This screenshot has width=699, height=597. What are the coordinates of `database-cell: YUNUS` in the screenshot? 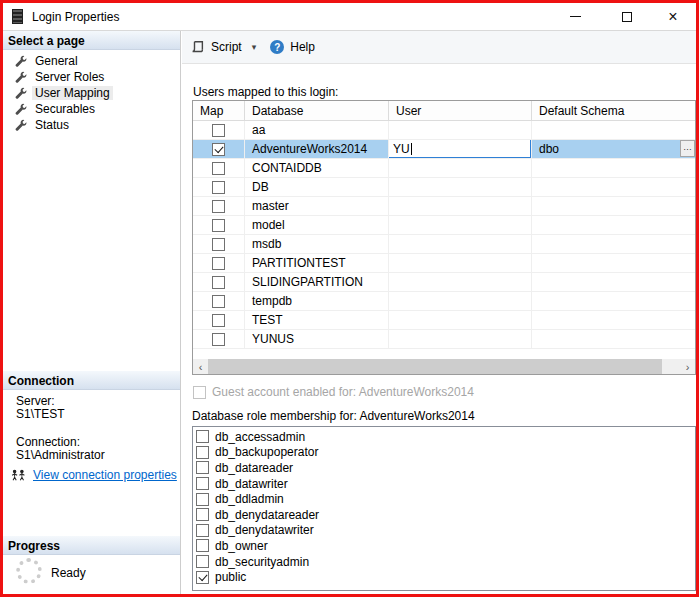 It's located at (317, 340).